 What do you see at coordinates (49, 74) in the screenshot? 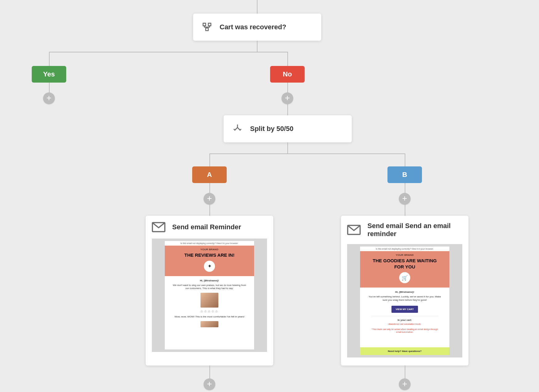
I see `branch-yes: Yes` at bounding box center [49, 74].